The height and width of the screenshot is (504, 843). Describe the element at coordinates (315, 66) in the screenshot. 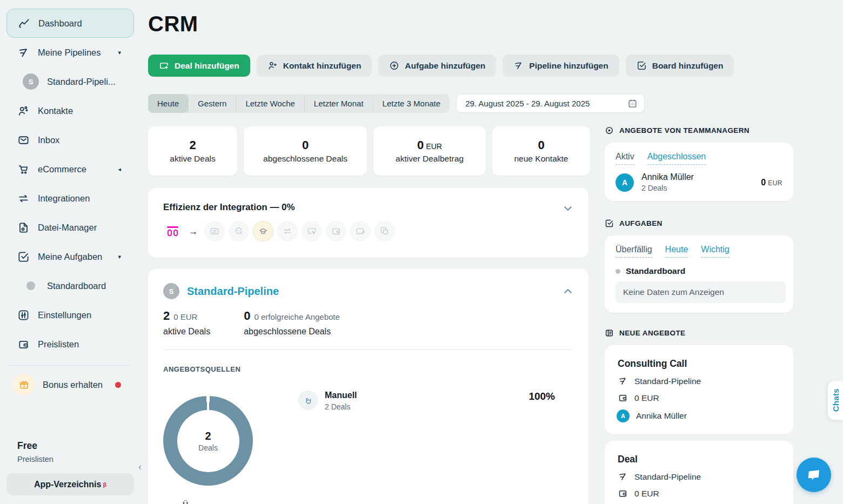

I see `add-contact-button: Kontakt hinzufügen` at that location.